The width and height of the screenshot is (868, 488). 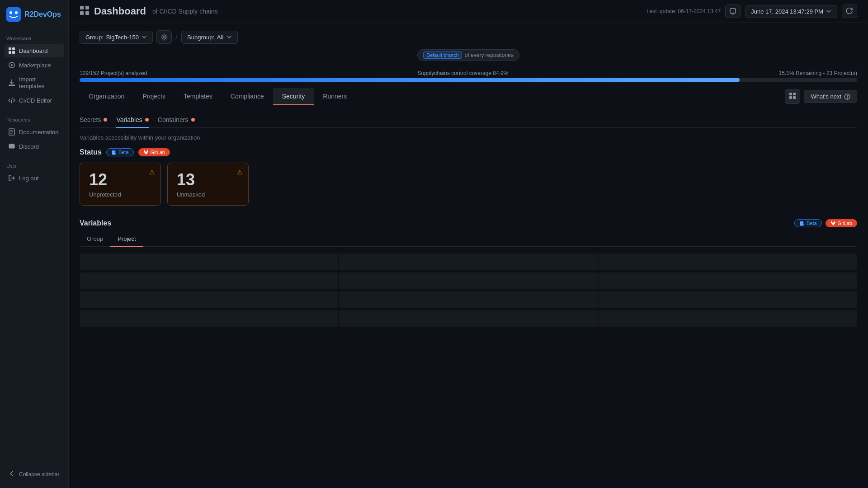 I want to click on page-subtitle: of CI/CD Supply chains, so click(x=185, y=11).